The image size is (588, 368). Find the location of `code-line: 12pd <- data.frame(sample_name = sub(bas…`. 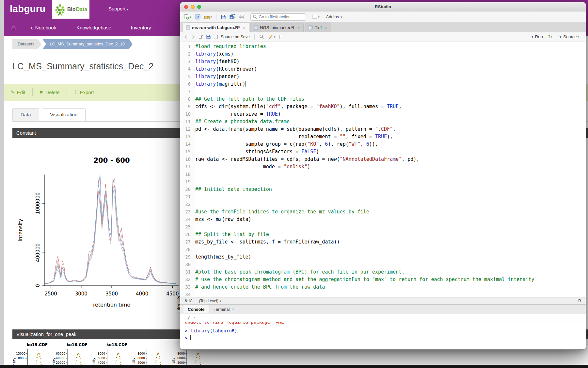

code-line: 12pd <- data.frame(sample_name = sub(bas… is located at coordinates (383, 129).